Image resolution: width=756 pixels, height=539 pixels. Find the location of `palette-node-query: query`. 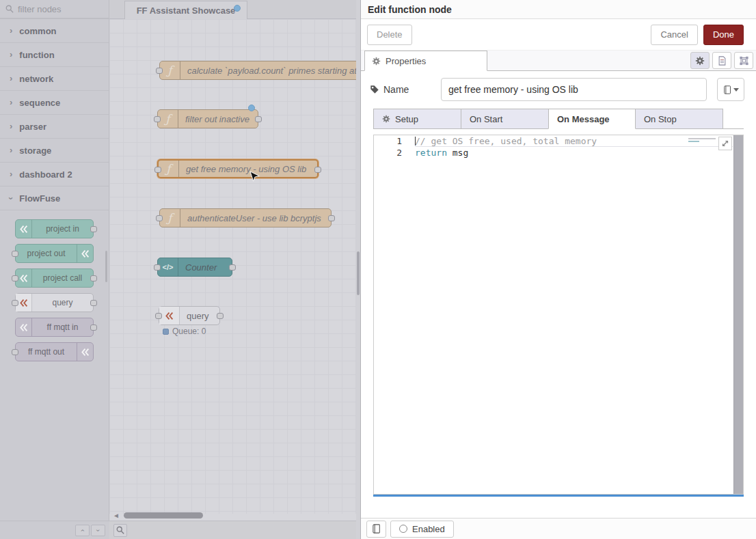

palette-node-query: query is located at coordinates (55, 303).